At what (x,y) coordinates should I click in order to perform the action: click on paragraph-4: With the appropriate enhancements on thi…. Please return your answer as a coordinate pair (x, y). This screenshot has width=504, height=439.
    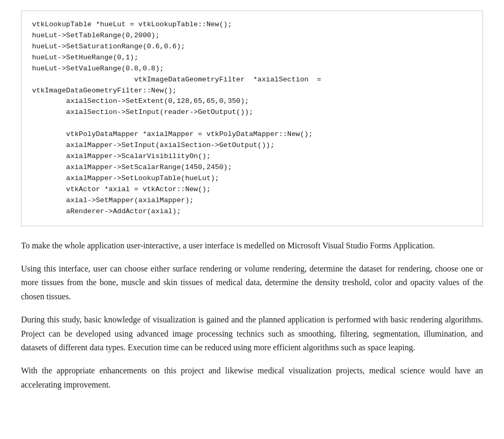
    Looking at the image, I should click on (252, 378).